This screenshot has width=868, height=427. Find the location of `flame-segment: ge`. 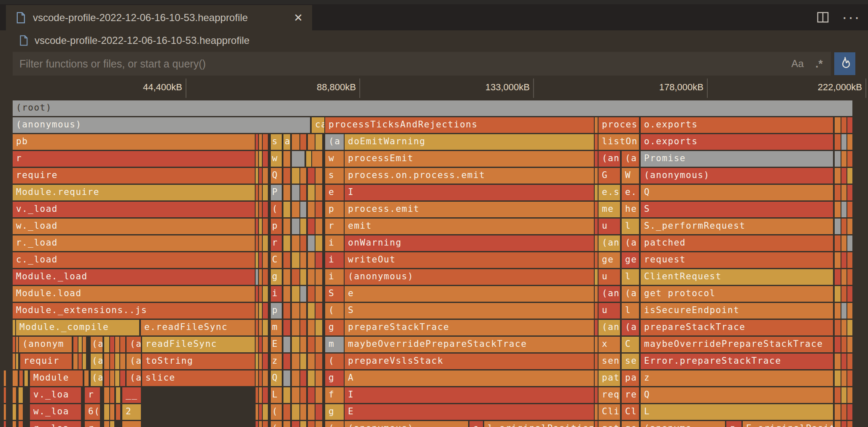

flame-segment: ge is located at coordinates (609, 260).